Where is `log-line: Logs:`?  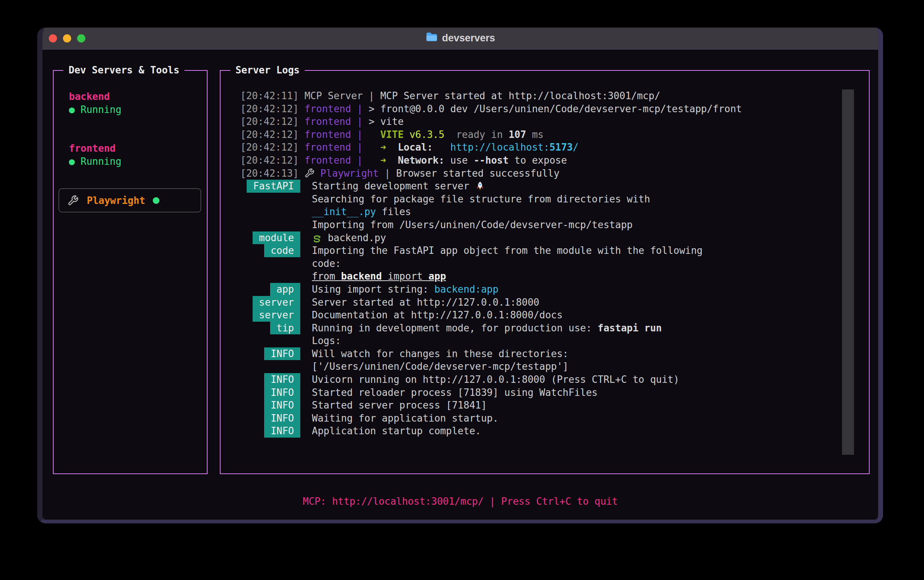
log-line: Logs: is located at coordinates (554, 341).